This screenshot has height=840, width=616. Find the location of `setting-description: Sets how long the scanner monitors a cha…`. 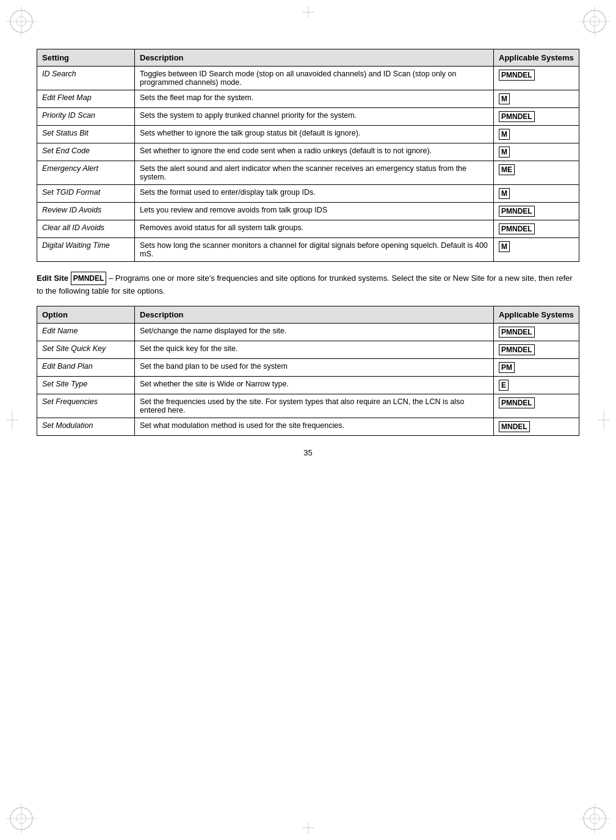

setting-description: Sets how long the scanner monitors a cha… is located at coordinates (314, 250).